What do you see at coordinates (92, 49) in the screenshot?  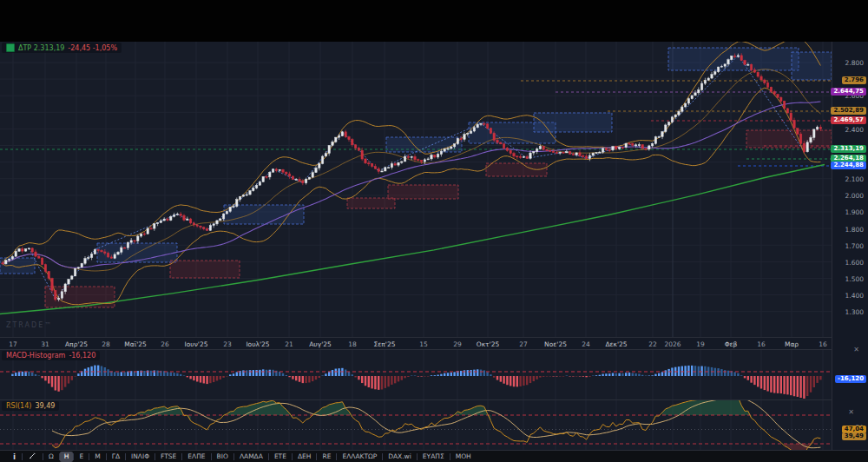 I see `change-value: -24,45 -1,05%` at bounding box center [92, 49].